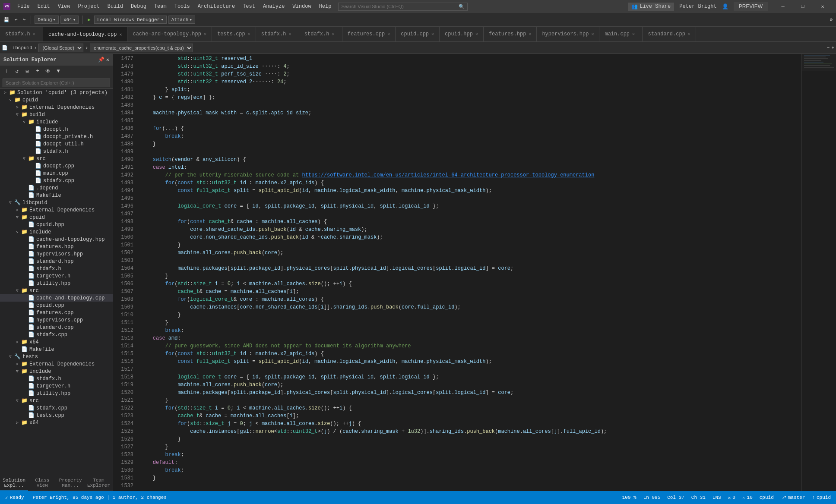 Image resolution: width=836 pixels, height=504 pixels. What do you see at coordinates (651, 7) in the screenshot?
I see `live-share-button: 👥 Live Share` at bounding box center [651, 7].